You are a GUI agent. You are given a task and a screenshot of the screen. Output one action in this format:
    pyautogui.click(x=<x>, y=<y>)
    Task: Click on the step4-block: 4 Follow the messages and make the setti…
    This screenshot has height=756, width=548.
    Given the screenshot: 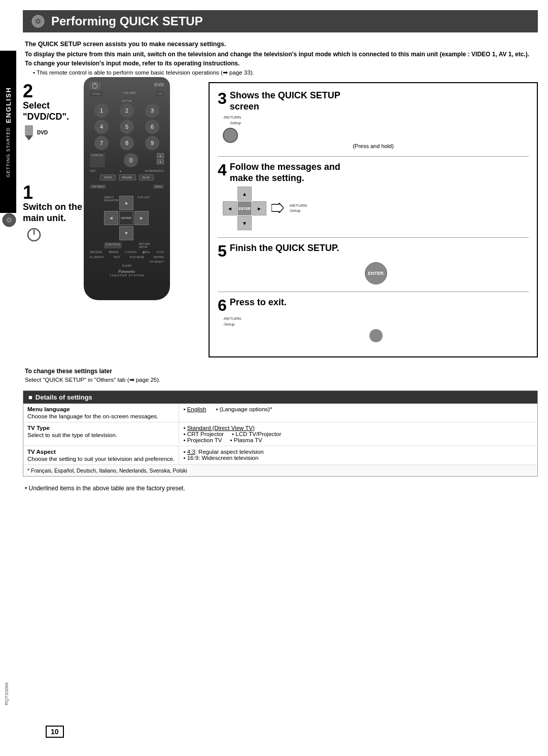 What is the action you would take?
    pyautogui.click(x=373, y=196)
    